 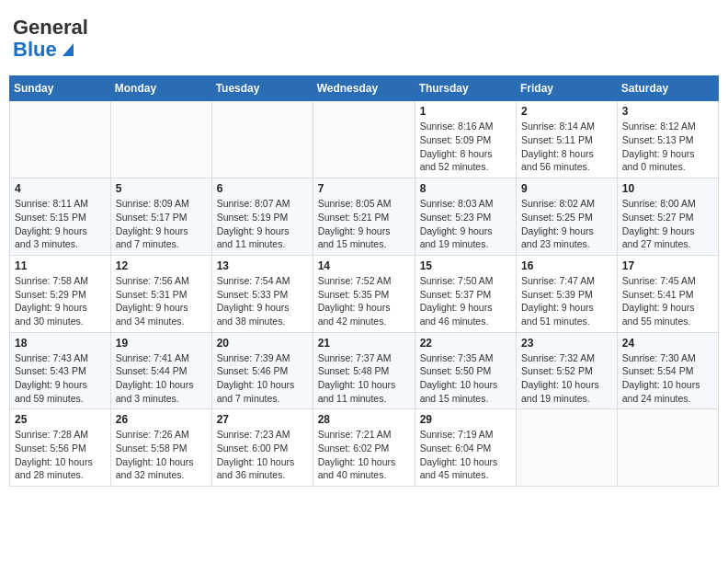 What do you see at coordinates (566, 224) in the screenshot?
I see `day-info: Sunrise: 8:02 AM Sunset: 5:25 PM Dayligh…` at bounding box center [566, 224].